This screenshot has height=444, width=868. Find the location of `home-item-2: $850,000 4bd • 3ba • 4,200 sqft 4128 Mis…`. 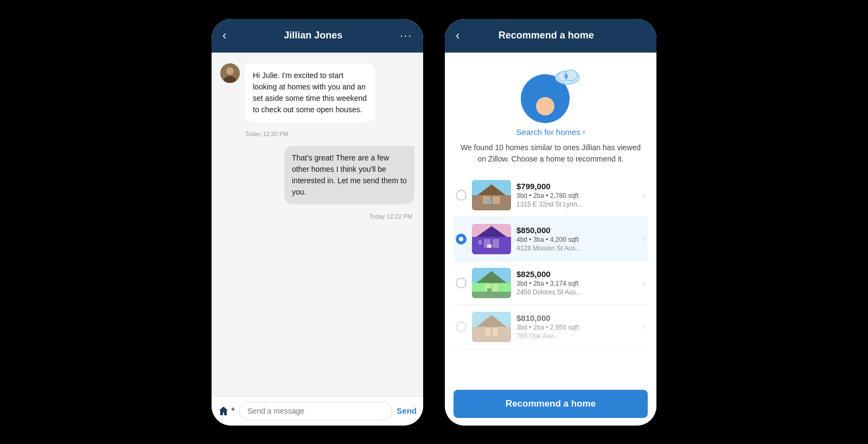

home-item-2: $850,000 4bd • 3ba • 4,200 sqft 4128 Mis… is located at coordinates (551, 240).